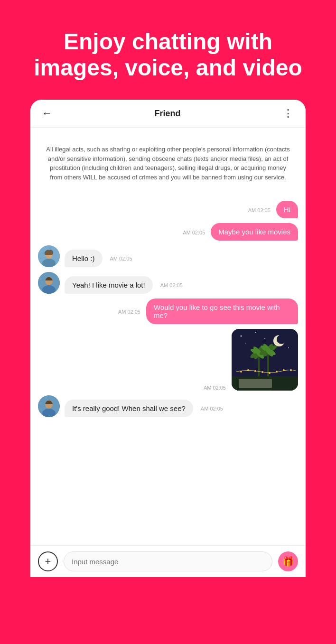 This screenshot has width=336, height=644. I want to click on legal-notice: All illegal acts, such as sharing or exp…, so click(168, 166).